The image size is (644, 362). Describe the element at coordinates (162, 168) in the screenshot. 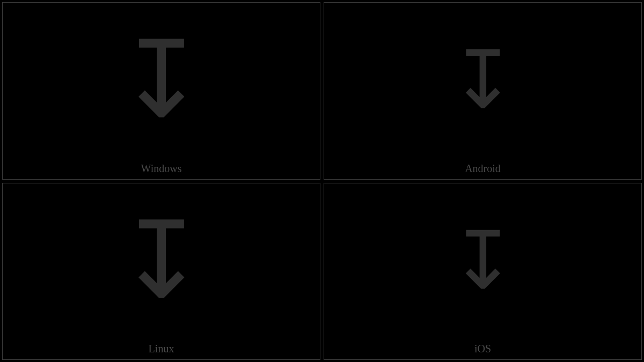

I see `platform-label: Windows` at that location.